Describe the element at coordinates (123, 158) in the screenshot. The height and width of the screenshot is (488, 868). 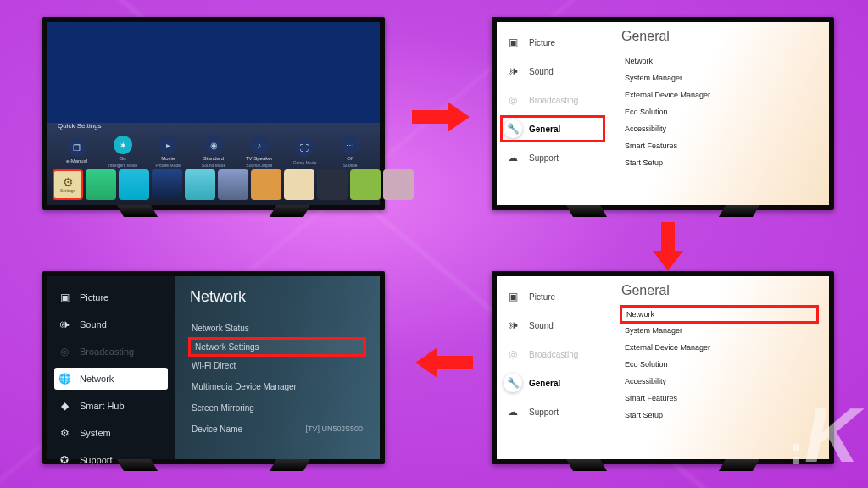
I see `qs-label: On` at that location.